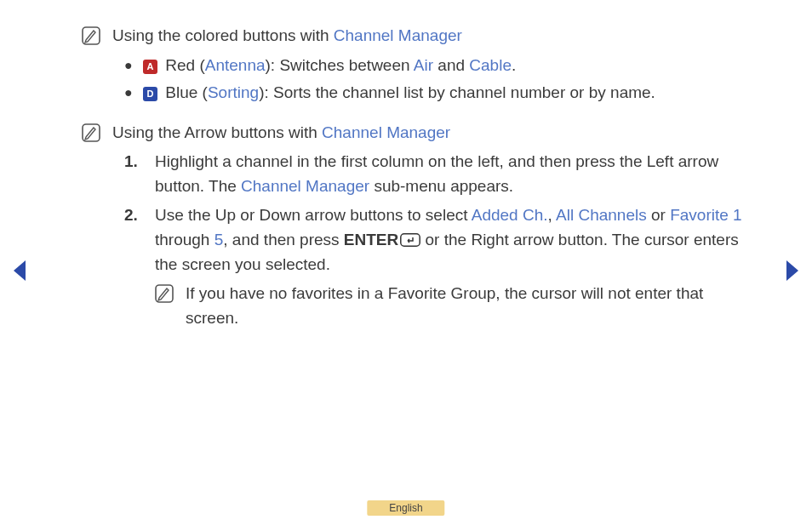  I want to click on prev-page-button, so click(20, 272).